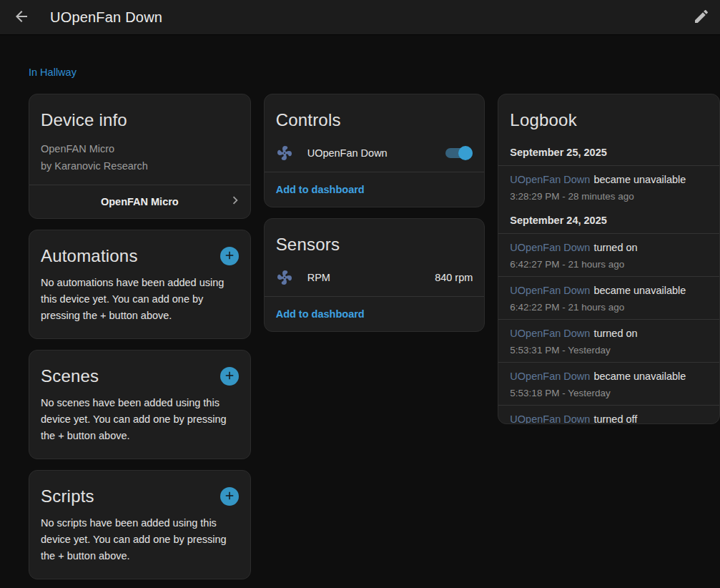  I want to click on logbook-entry: UOpenFan Downturned on 6:42:27 PM - 21 h…, so click(609, 255).